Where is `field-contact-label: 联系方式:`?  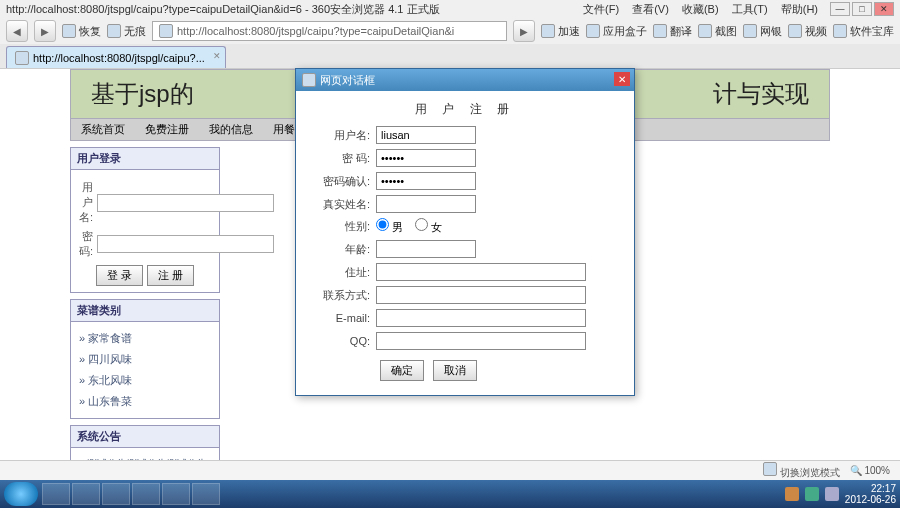 field-contact-label: 联系方式: is located at coordinates (340, 296).